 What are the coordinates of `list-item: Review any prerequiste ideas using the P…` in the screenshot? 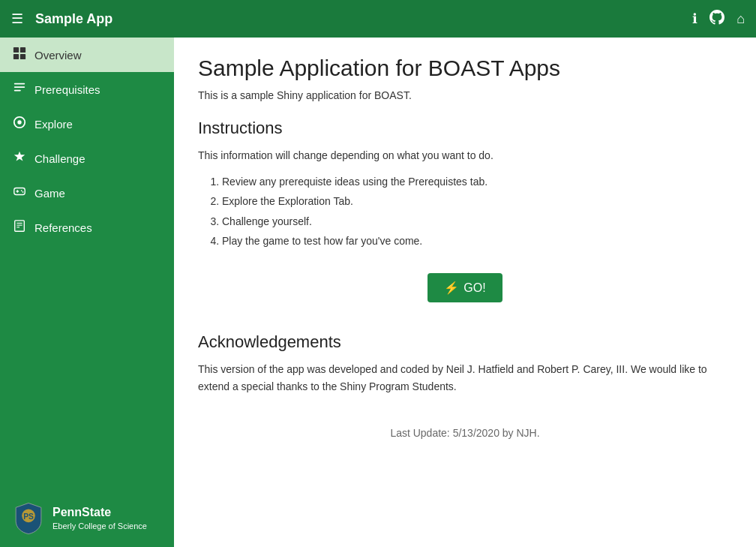 It's located at (477, 182).